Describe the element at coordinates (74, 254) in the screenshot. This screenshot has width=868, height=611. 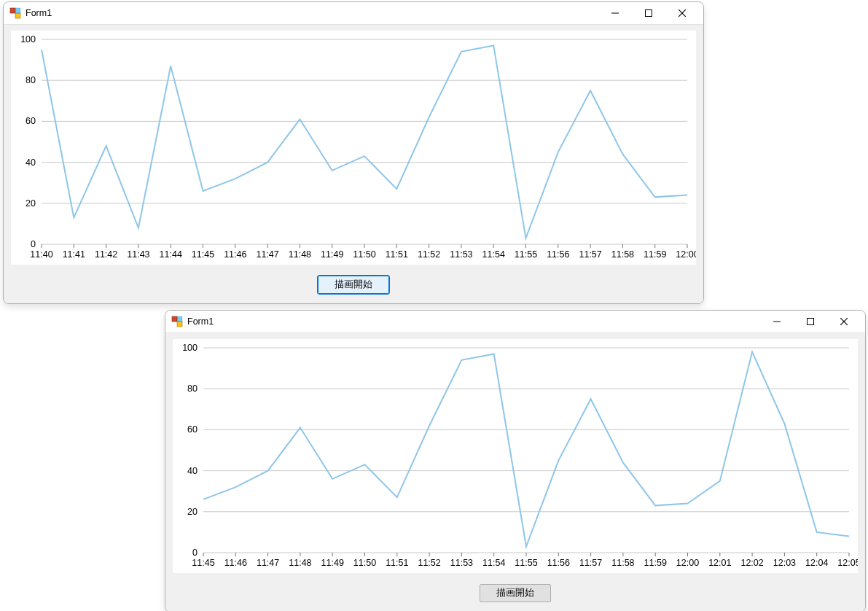
I see `x-tick-label: 11:41` at that location.